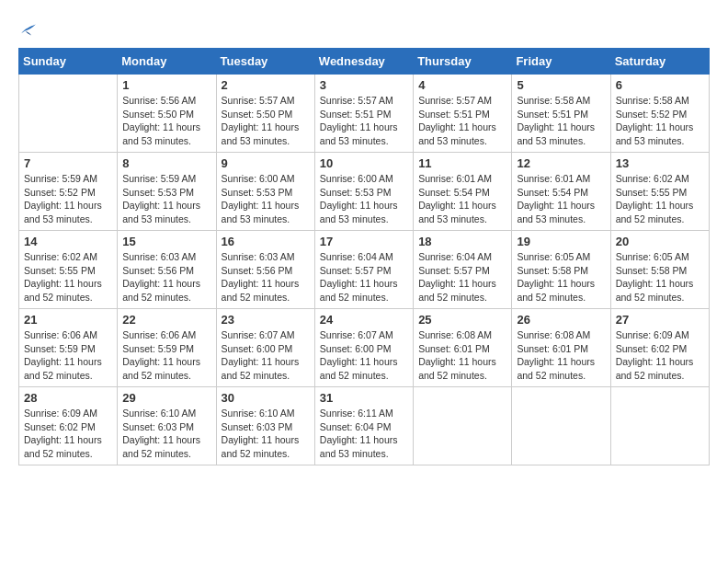  I want to click on calendar-cell: 27Sunrise: 6:09 AM Sunset: 6:02 PM Dayli…, so click(660, 348).